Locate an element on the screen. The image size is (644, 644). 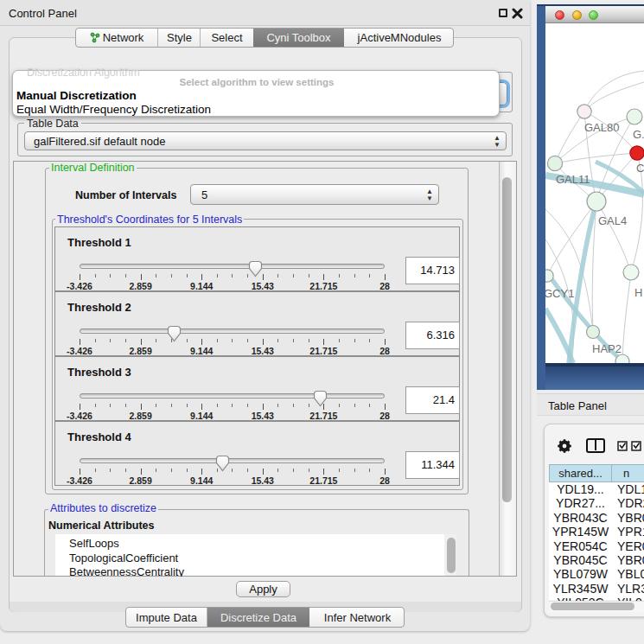
svg-text: GAL80 is located at coordinates (602, 128).